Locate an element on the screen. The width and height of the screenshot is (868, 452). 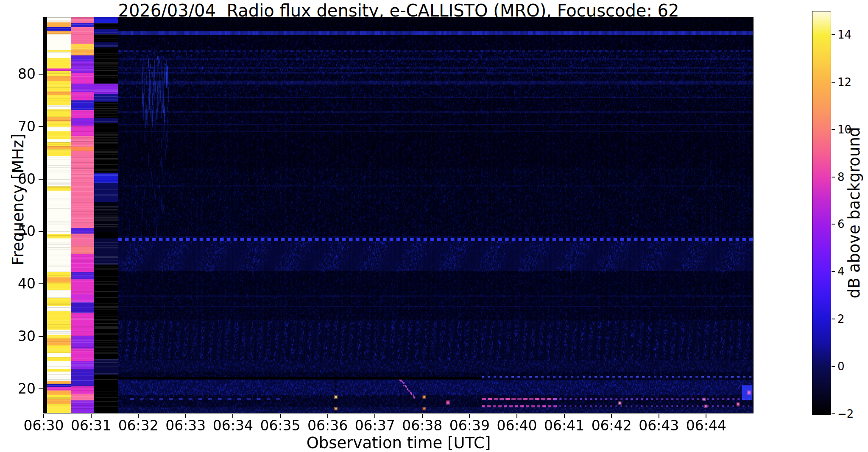
x-tick-label: 06:42 is located at coordinates (611, 425).